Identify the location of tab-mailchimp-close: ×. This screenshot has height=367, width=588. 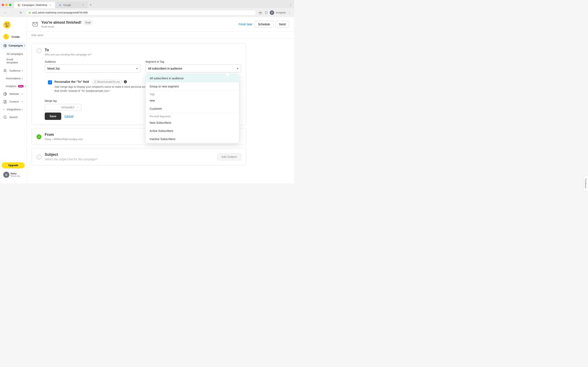
(51, 5).